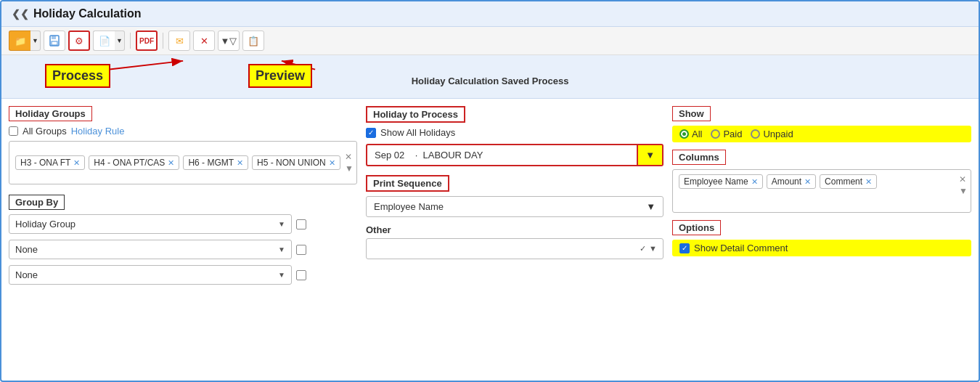  Describe the element at coordinates (36, 41) in the screenshot. I see `folder-dropdown-arrow: ▼` at that location.